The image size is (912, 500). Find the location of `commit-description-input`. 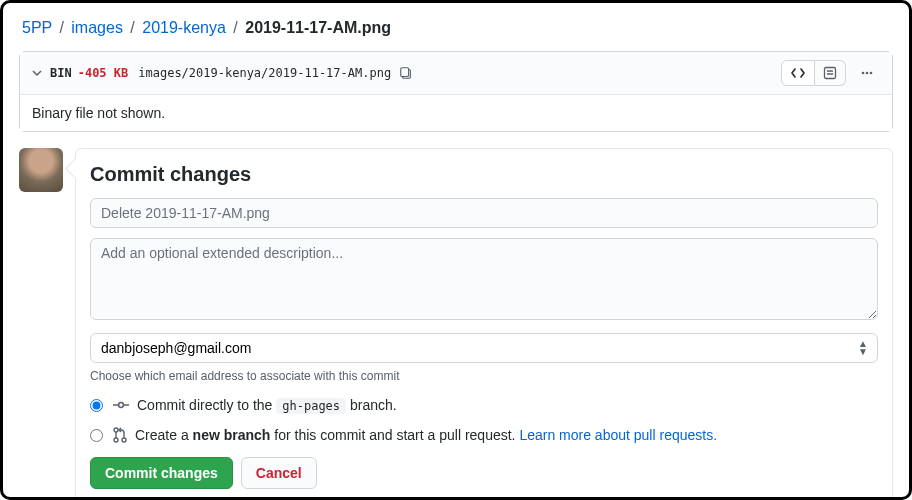

commit-description-input is located at coordinates (484, 279).